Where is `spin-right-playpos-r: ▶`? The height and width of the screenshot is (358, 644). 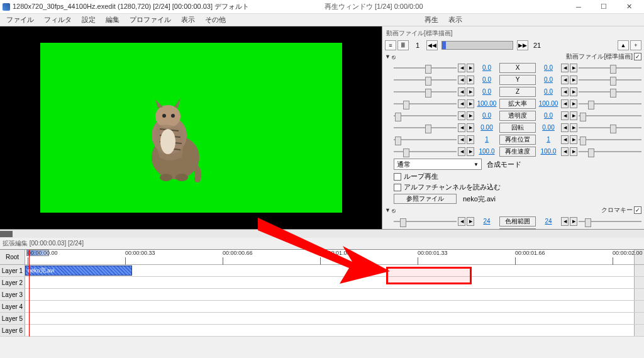 spin-right-playpos-r: ▶ is located at coordinates (574, 140).